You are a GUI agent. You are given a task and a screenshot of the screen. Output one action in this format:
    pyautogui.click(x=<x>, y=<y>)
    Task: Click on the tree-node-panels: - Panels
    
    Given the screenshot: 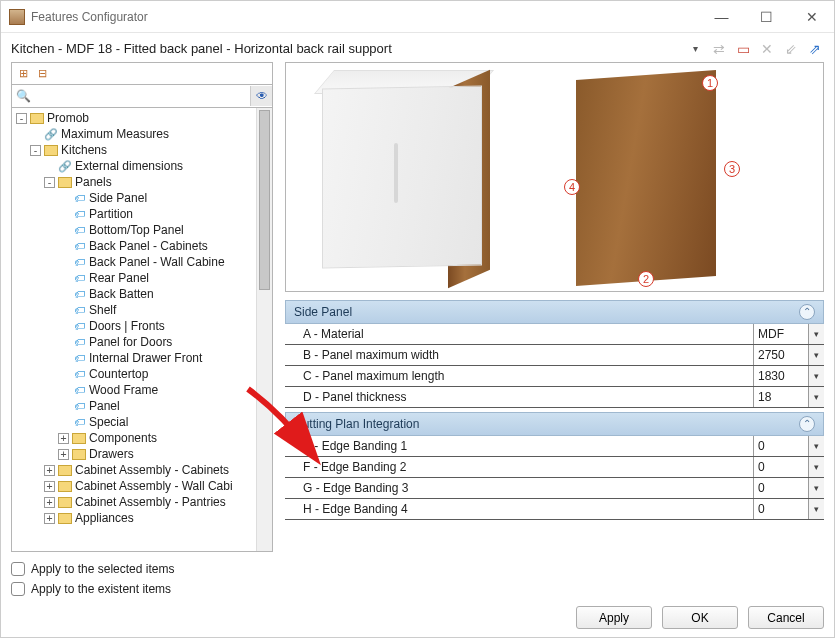 What is the action you would take?
    pyautogui.click(x=150, y=182)
    